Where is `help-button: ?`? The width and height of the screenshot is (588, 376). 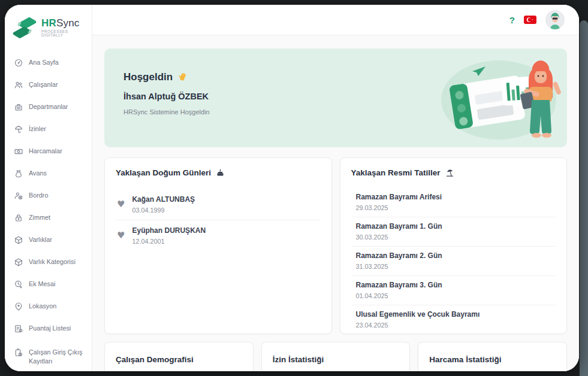
help-button: ? is located at coordinates (512, 20).